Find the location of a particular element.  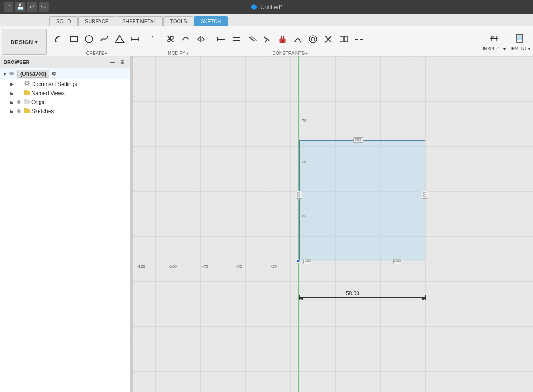

offset-tool-button is located at coordinates (186, 39).